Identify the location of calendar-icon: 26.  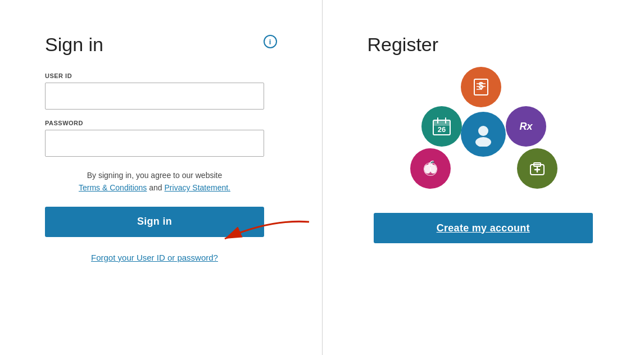
(442, 126).